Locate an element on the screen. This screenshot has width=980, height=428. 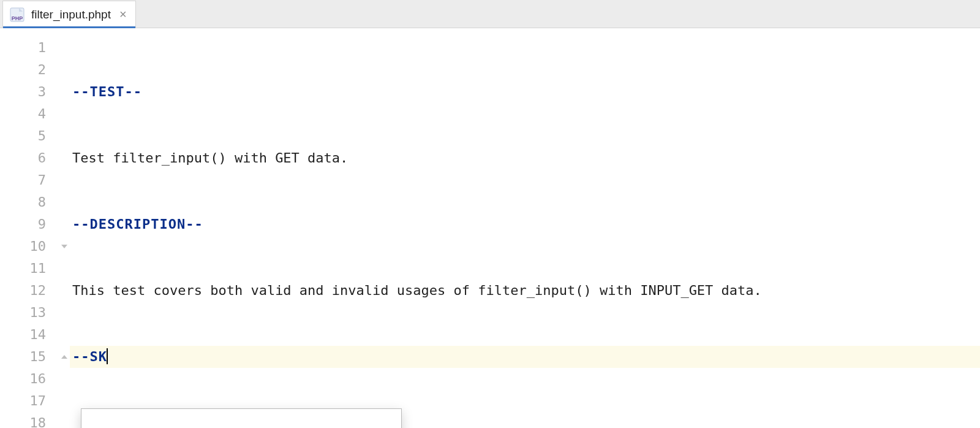
code-line: <?php if (!extension_loaded('filter')) d… is located at coordinates (525, 420).